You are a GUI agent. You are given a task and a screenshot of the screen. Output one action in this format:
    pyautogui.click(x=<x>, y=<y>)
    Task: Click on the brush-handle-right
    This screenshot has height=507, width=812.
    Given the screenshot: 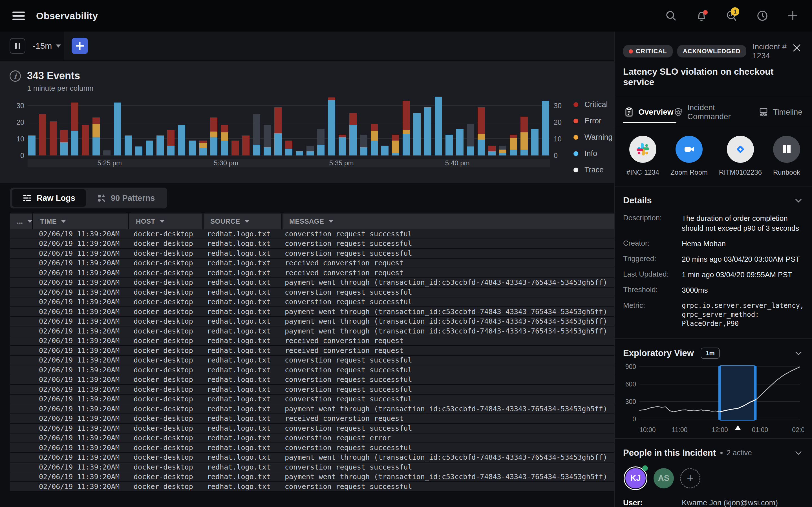 What is the action you would take?
    pyautogui.click(x=755, y=393)
    